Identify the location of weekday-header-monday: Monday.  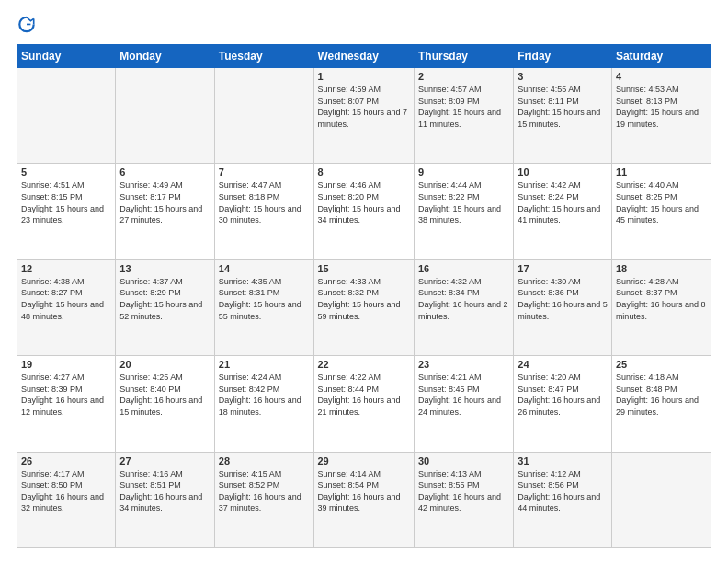
(165, 57).